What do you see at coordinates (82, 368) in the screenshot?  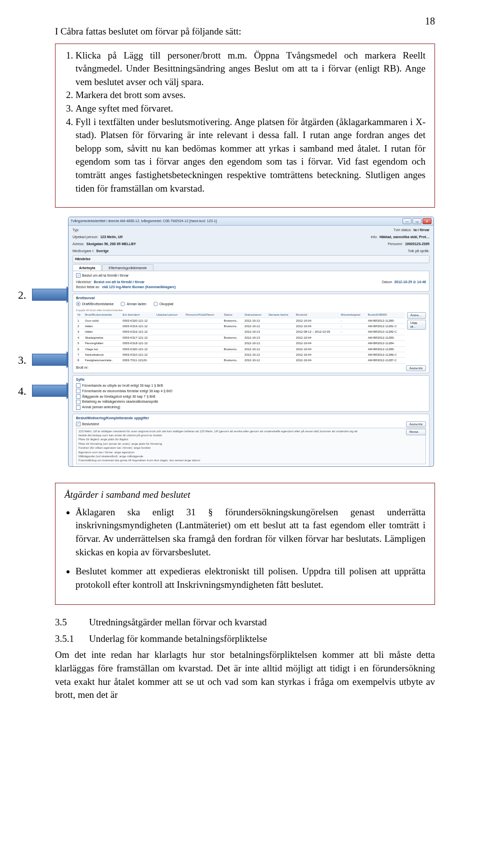 I see `brott-nr-label: Brott nr:` at bounding box center [82, 368].